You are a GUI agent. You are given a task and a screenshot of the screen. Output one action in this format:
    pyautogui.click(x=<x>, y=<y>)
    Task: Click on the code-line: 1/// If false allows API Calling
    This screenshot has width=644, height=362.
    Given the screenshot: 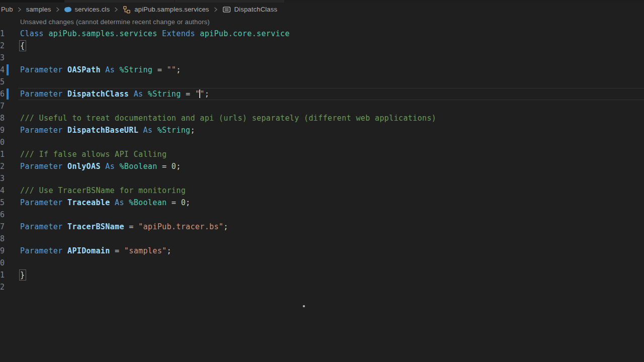 What is the action you would take?
    pyautogui.click(x=322, y=154)
    